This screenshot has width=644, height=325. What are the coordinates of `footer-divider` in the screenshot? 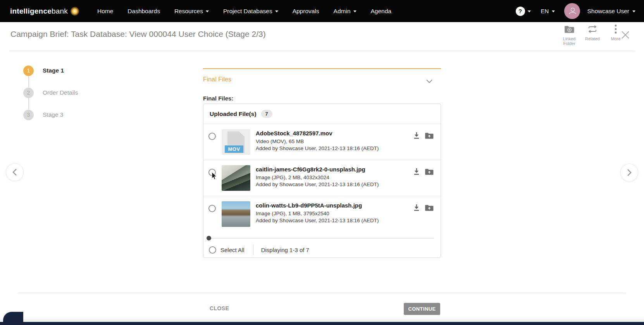 It's located at (253, 250).